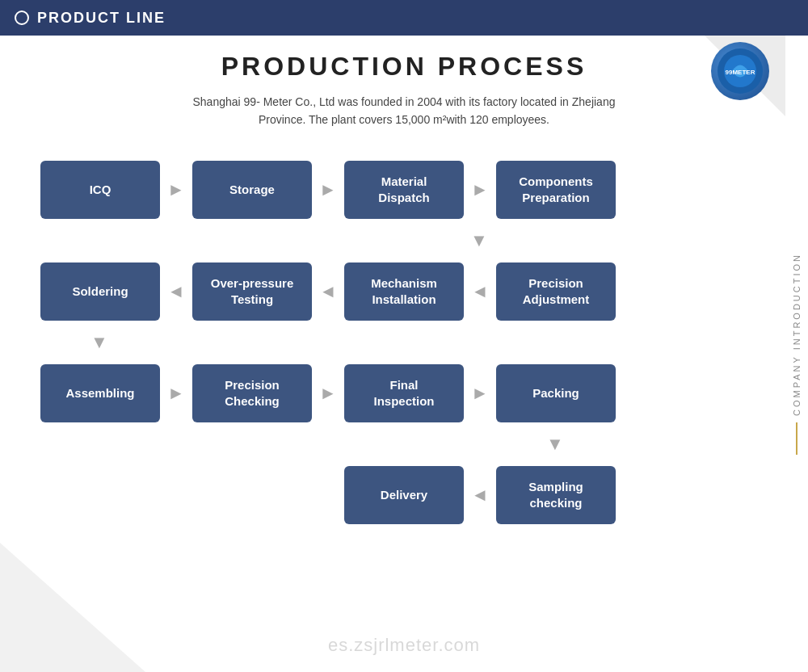 Image resolution: width=808 pixels, height=672 pixels. I want to click on arrow-right-3: ►, so click(480, 190).